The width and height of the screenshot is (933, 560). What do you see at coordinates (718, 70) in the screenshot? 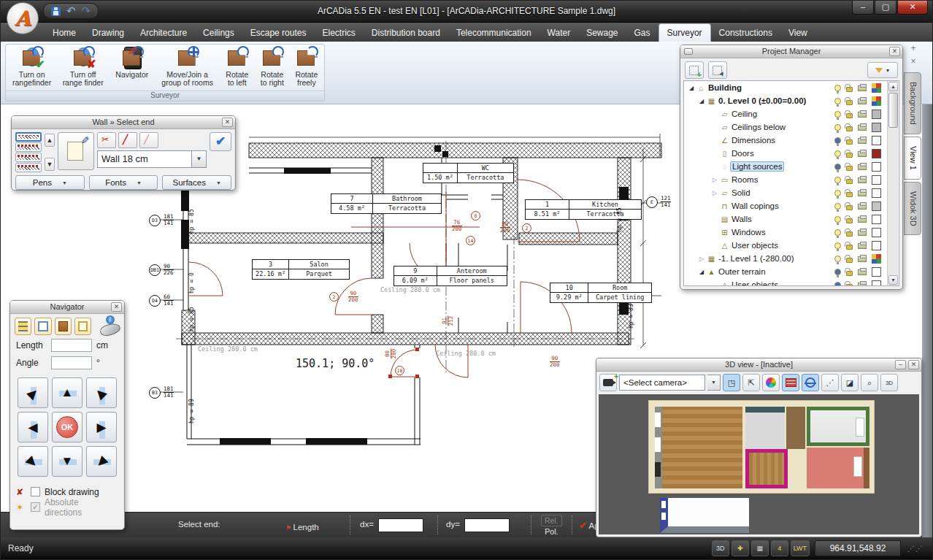
I see `select-element-button` at bounding box center [718, 70].